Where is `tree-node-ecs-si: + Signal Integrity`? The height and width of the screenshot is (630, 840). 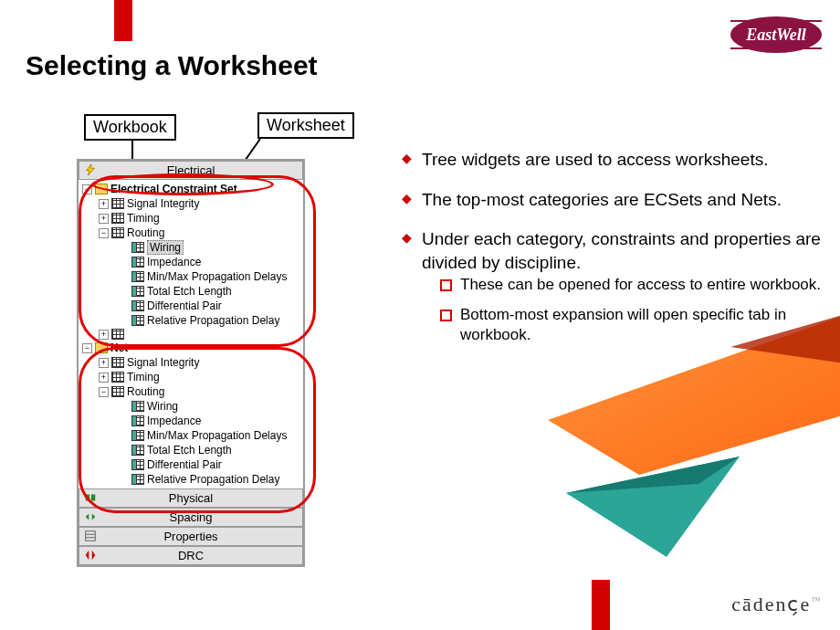
tree-node-ecs-si: + Signal Integrity is located at coordinates (191, 204).